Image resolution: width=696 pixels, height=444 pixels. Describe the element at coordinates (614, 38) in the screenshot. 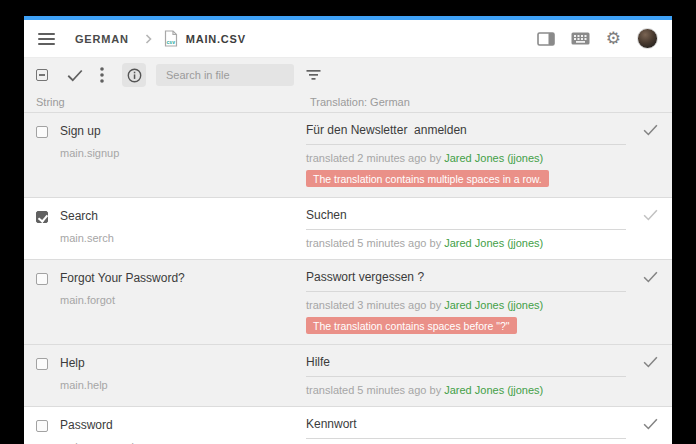

I see `gear-icon: ⚙` at that location.